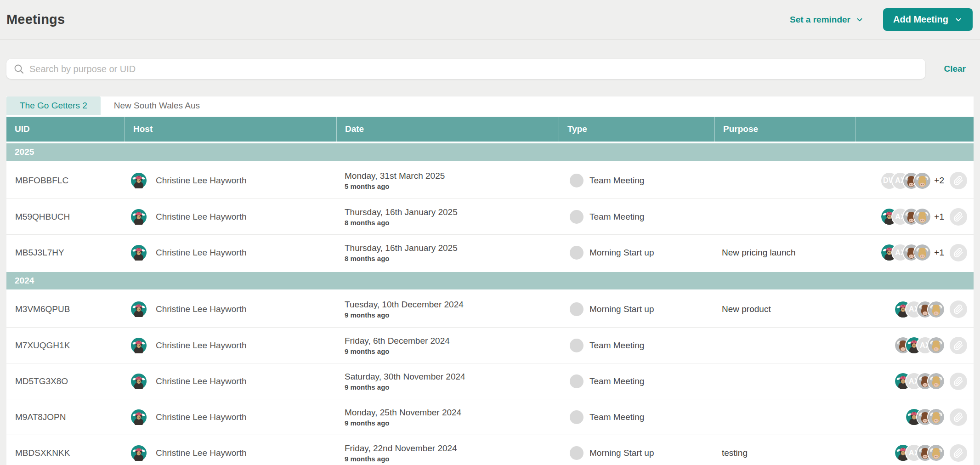 Image resolution: width=980 pixels, height=465 pixels. I want to click on column-header-host: Host, so click(231, 129).